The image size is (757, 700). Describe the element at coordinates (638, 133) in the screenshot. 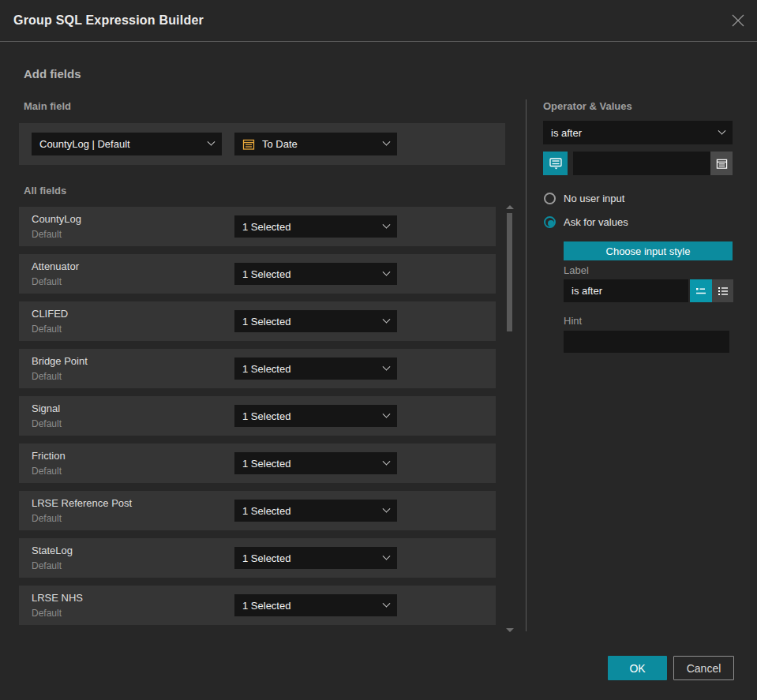

I see `operator-dropdown: is after` at that location.